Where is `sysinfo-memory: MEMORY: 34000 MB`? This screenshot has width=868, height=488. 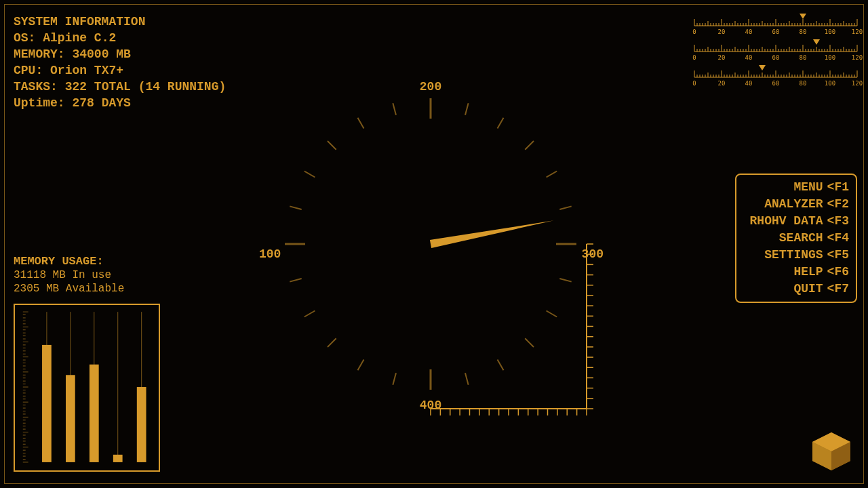 sysinfo-memory: MEMORY: 34000 MB is located at coordinates (119, 54).